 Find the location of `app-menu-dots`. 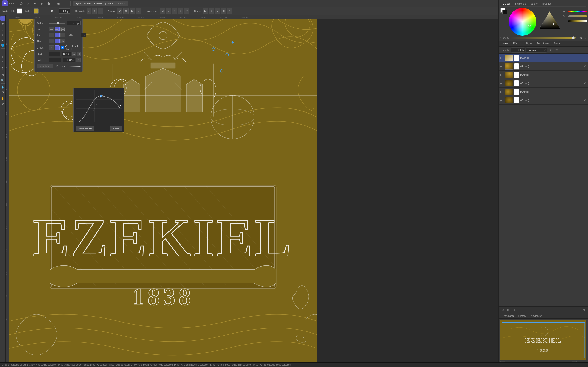

app-menu-dots is located at coordinates (12, 3).